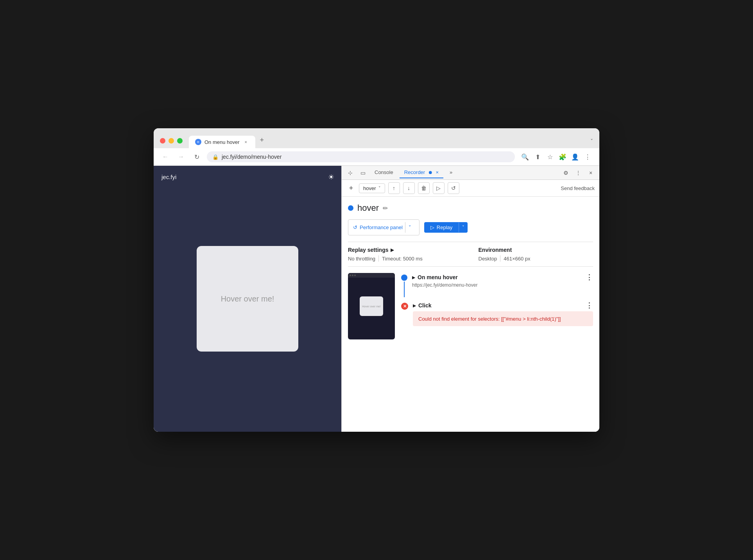 The height and width of the screenshot is (560, 753). Describe the element at coordinates (575, 157) in the screenshot. I see `profile-icon: 👤` at that location.